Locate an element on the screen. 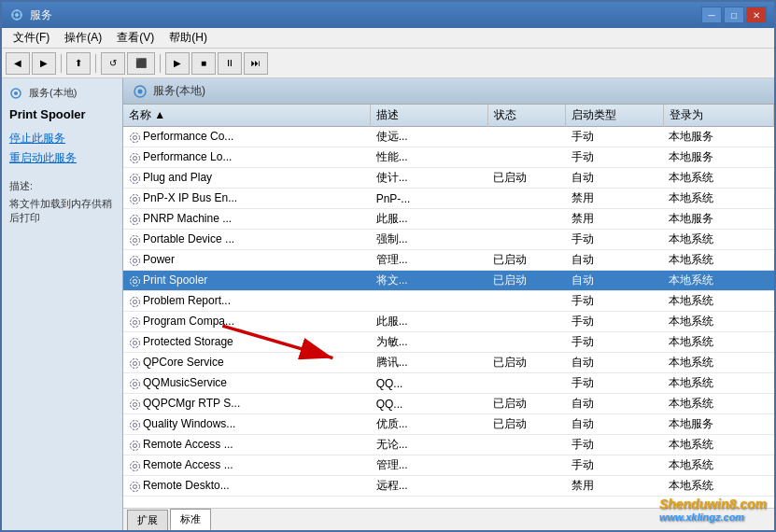 This screenshot has width=776, height=532. cell-desc: PnP-... is located at coordinates (430, 199).